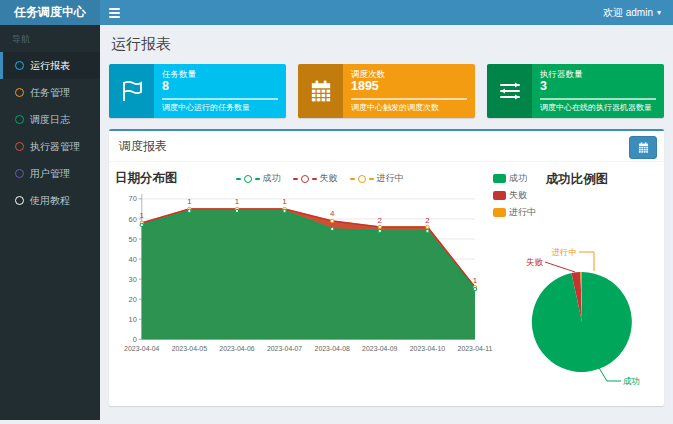 This screenshot has height=424, width=673. Describe the element at coordinates (114, 12) in the screenshot. I see `sidebar-toggle-button` at that location.